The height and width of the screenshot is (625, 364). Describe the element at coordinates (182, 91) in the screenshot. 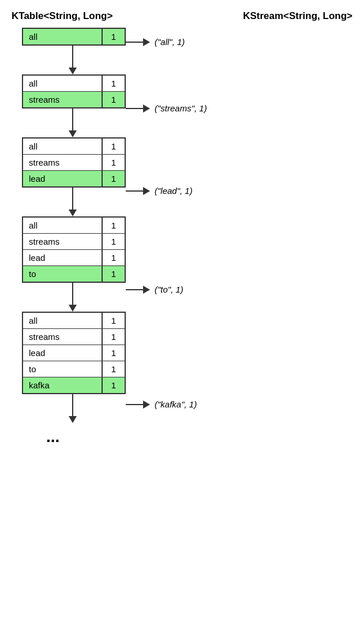

I see `step-1: all1streams1("streams", 1)` at that location.